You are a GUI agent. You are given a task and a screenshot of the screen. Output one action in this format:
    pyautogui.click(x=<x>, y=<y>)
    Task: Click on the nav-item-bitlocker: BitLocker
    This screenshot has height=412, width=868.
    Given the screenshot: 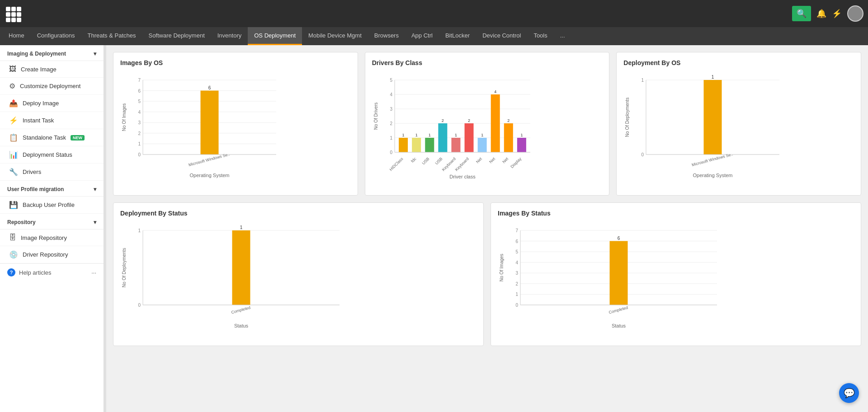 What is the action you would take?
    pyautogui.click(x=458, y=36)
    